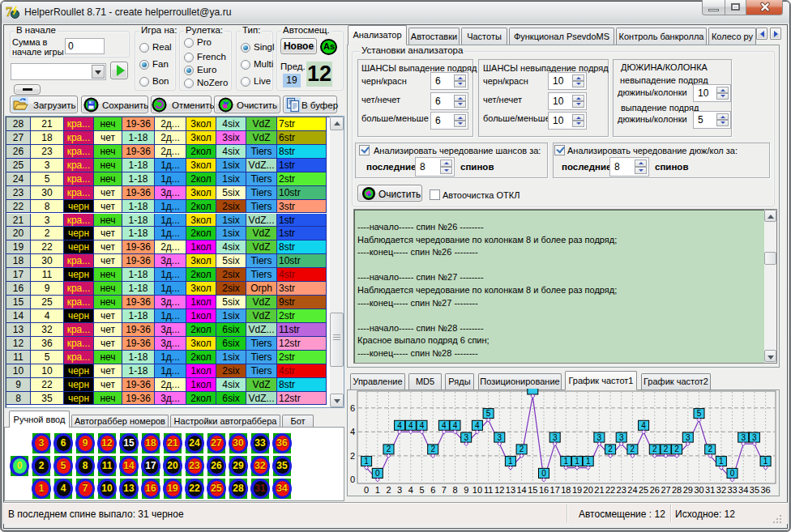 This screenshot has width=791, height=532. What do you see at coordinates (521, 490) in the screenshot?
I see `svg-text: 14` at bounding box center [521, 490].